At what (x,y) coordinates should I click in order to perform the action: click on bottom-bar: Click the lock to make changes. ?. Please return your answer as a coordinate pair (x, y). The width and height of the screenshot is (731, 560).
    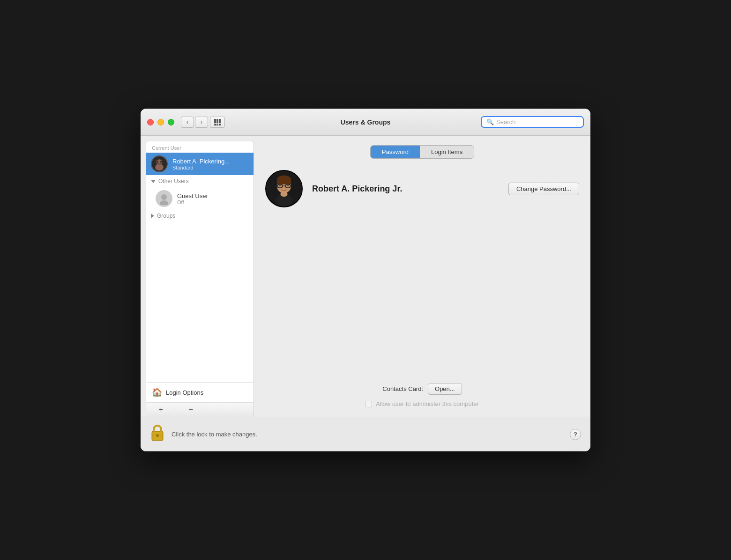
    Looking at the image, I should click on (366, 434).